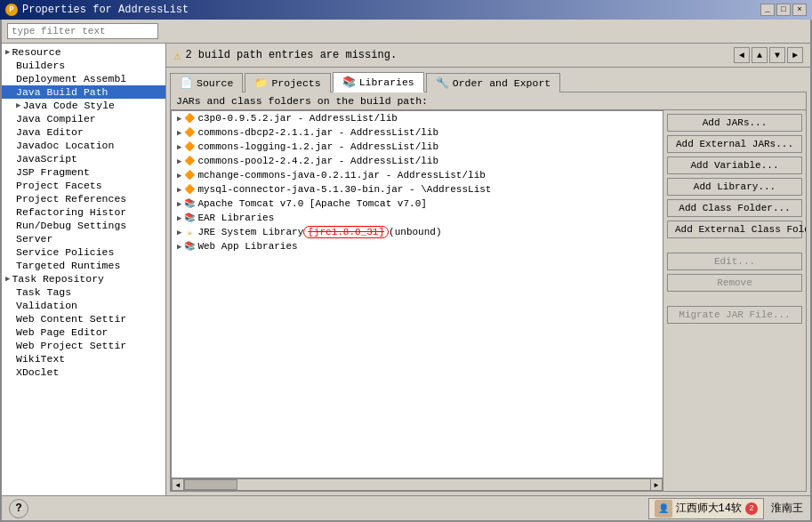 This screenshot has height=522, width=812. What do you see at coordinates (211, 485) in the screenshot?
I see `scroll-thumb` at bounding box center [211, 485].